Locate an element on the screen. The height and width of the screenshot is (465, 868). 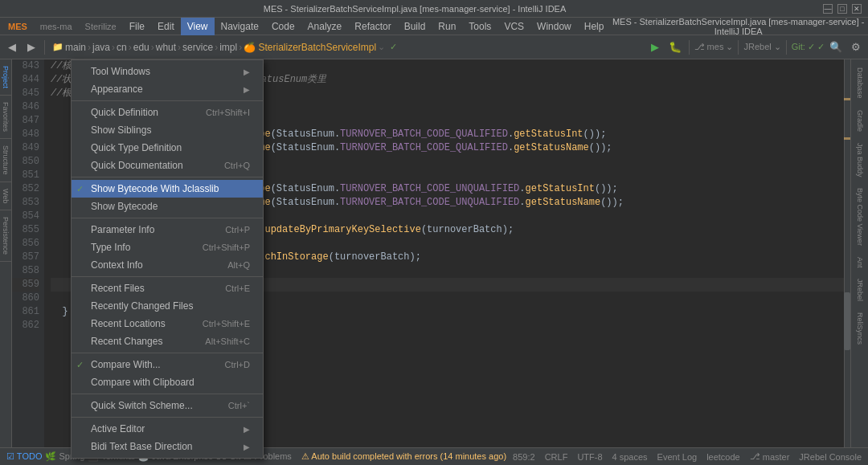
menu-code: Code is located at coordinates (283, 27).